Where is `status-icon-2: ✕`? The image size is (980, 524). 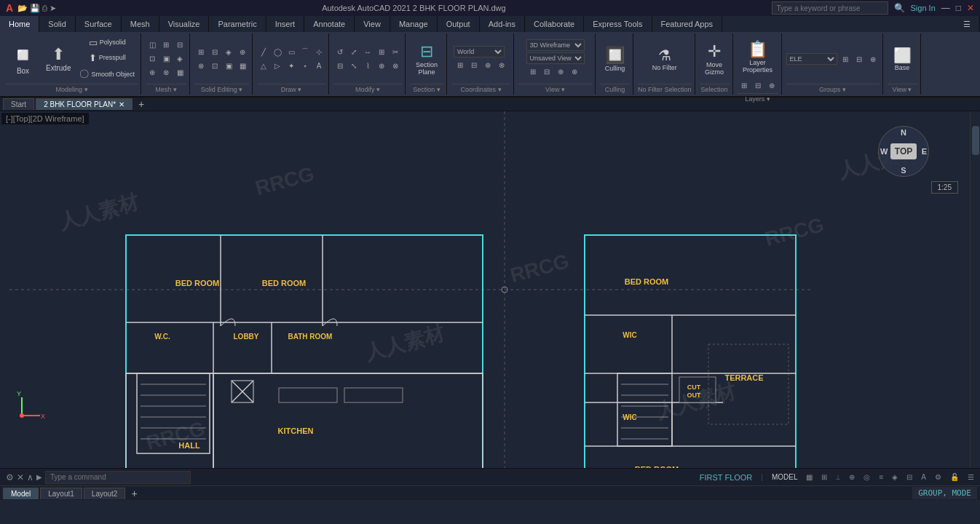
status-icon-2: ✕ is located at coordinates (20, 477).